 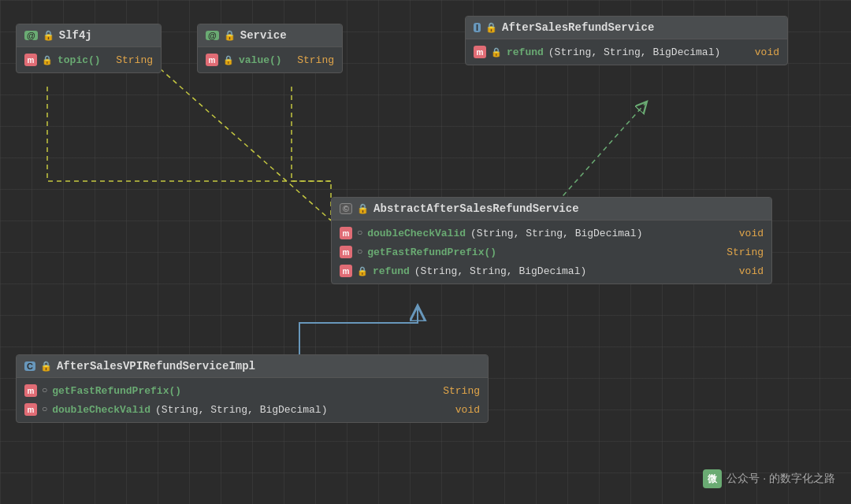 I want to click on slf4j-title: Slf4j, so click(x=76, y=35).